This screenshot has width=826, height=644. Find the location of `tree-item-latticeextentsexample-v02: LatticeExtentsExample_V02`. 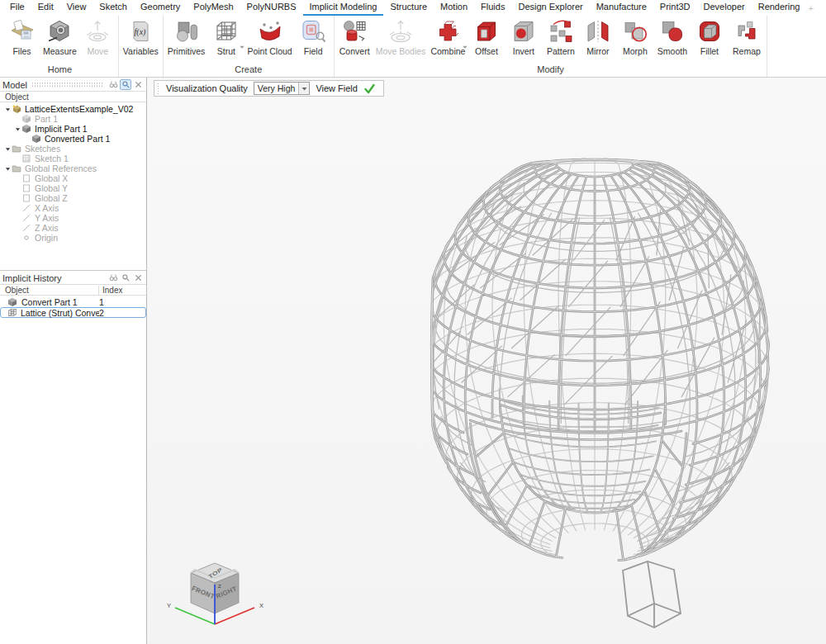

tree-item-latticeextentsexample-v02: LatticeExtentsExample_V02 is located at coordinates (73, 109).